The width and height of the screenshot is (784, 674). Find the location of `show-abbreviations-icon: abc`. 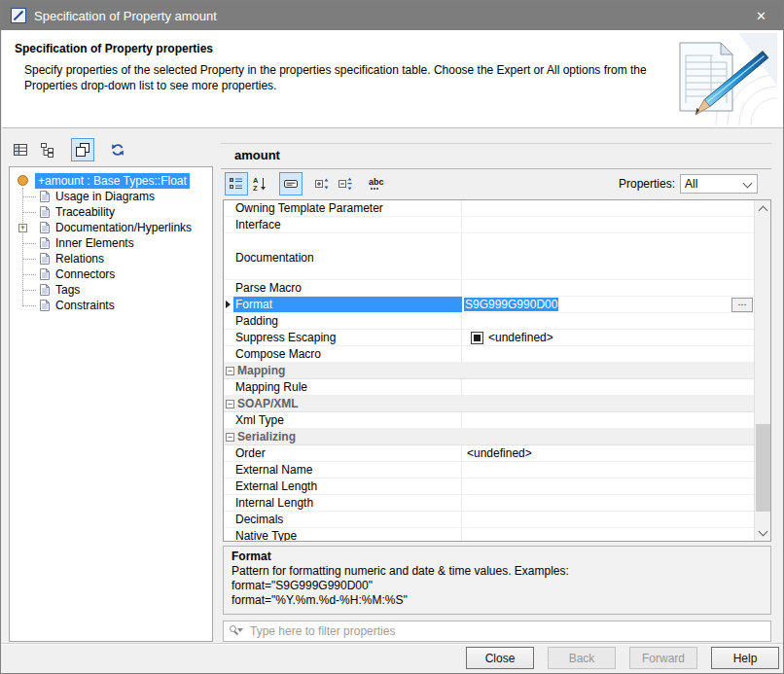

show-abbreviations-icon: abc is located at coordinates (376, 184).